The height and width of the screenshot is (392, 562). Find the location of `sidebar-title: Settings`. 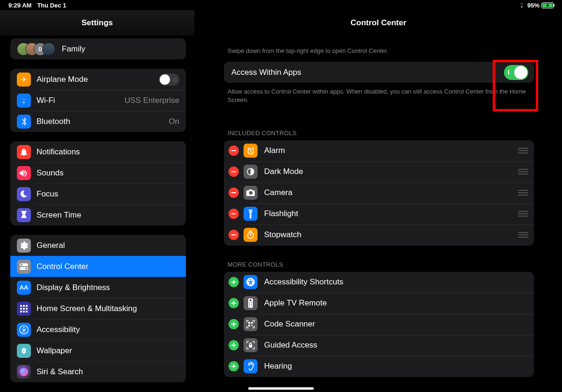

sidebar-title: Settings is located at coordinates (97, 23).